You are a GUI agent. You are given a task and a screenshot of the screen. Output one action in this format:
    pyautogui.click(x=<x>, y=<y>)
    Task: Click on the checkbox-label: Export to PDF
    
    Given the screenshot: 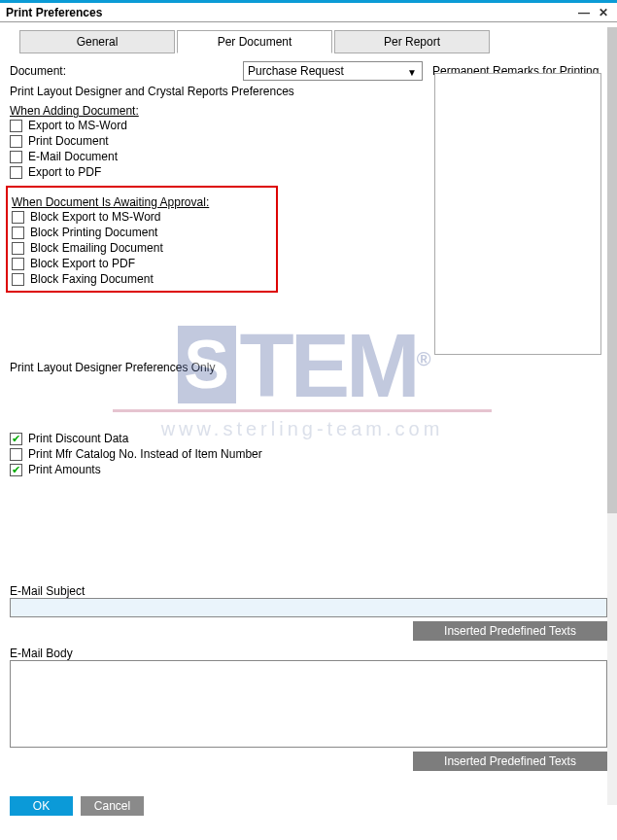 What is the action you would take?
    pyautogui.click(x=64, y=172)
    